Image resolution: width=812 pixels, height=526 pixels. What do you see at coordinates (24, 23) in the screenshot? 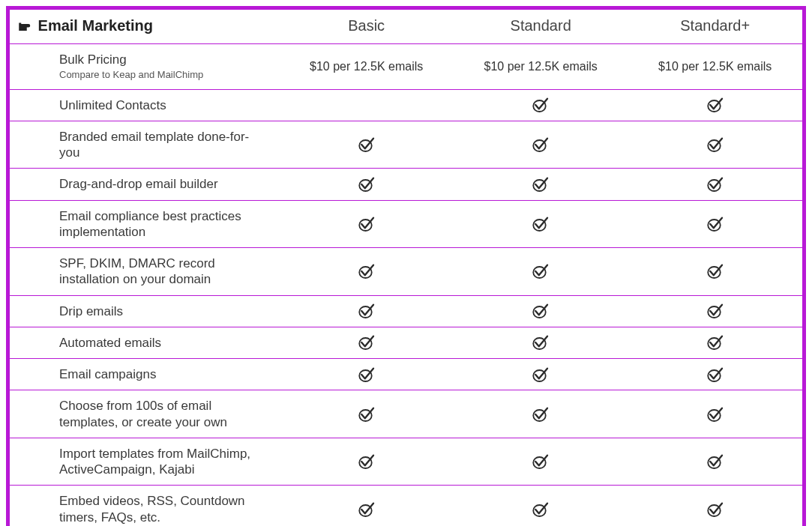
I see `point-right-icon` at bounding box center [24, 23].